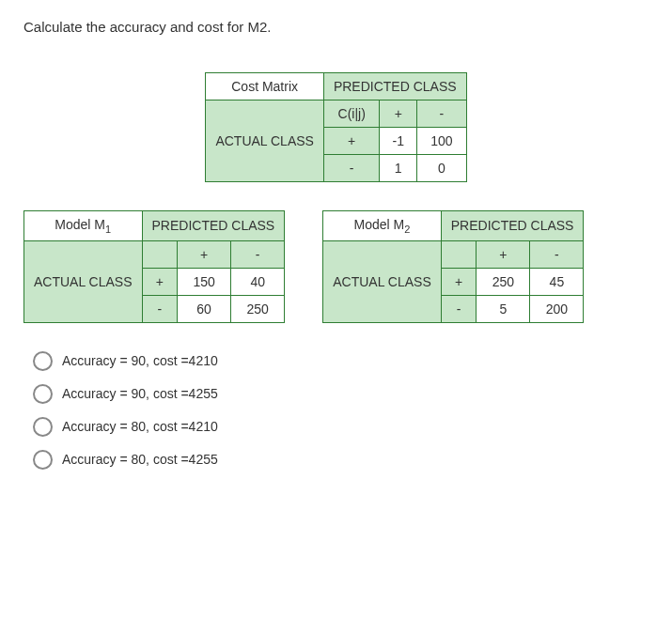 This screenshot has height=618, width=672. I want to click on cost-matrix-r2c2: 0, so click(442, 169).